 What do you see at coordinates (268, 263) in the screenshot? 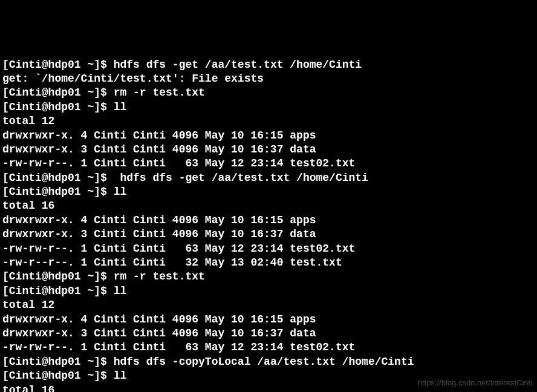
I see `terminal-line: -rw-r--r--. 1 Cinti Cinti 32 May 13 02:4…` at bounding box center [268, 263].